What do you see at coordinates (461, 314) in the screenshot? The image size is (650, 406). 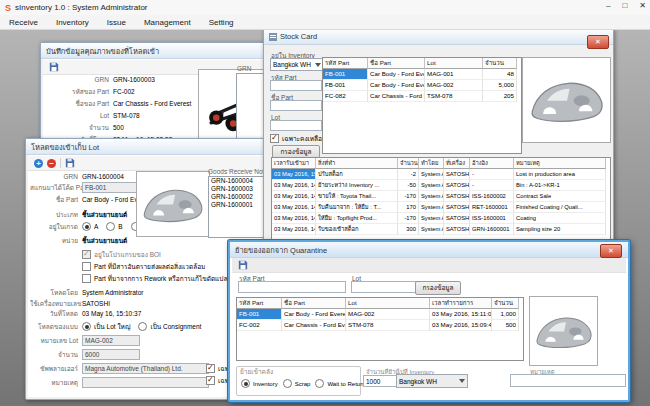 I see `cell: 03 May 2016, 15:11:03` at bounding box center [461, 314].